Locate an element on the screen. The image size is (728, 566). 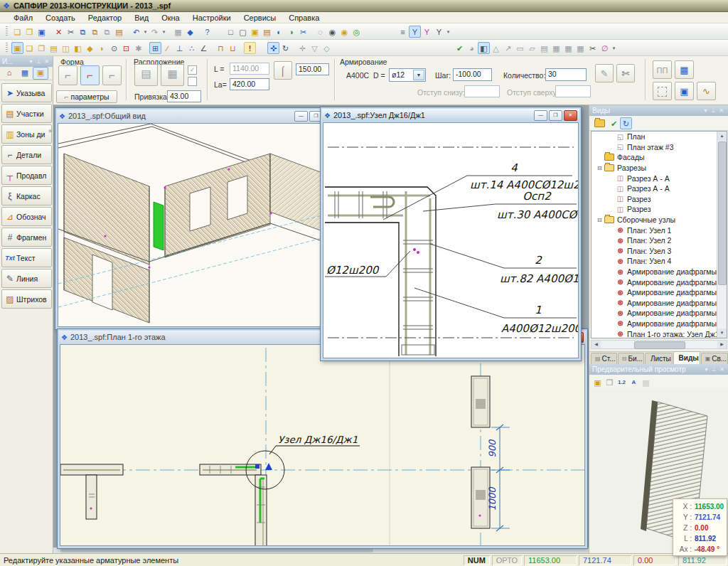
minimize-icon: — is located at coordinates (540, 115).